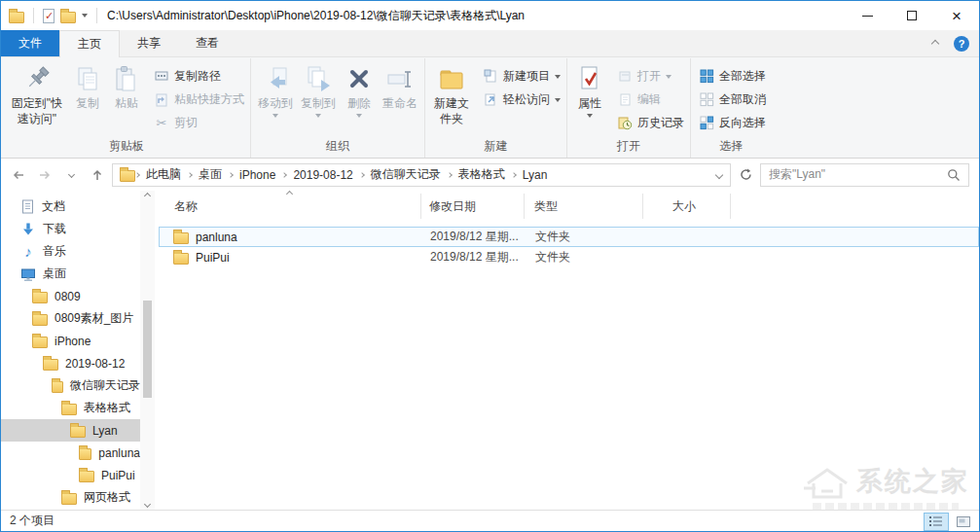 Image resolution: width=980 pixels, height=532 pixels. What do you see at coordinates (359, 116) in the screenshot?
I see `delete-dropdown-icon` at bounding box center [359, 116].